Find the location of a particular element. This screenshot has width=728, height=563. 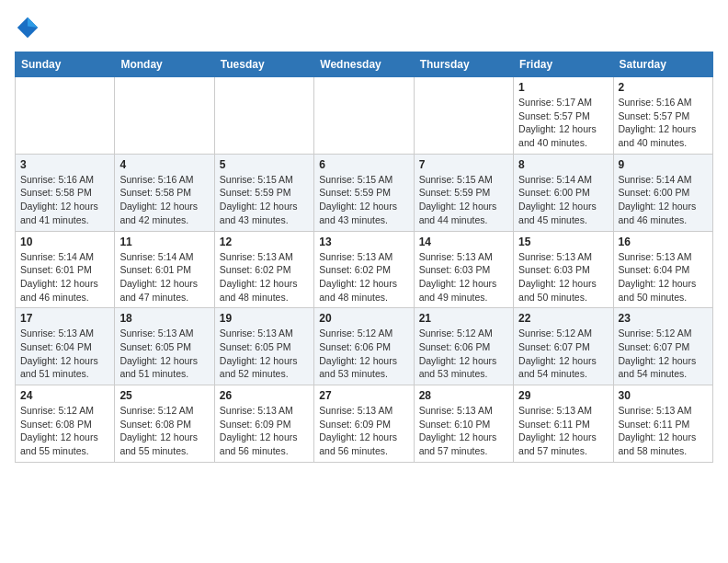

calendar-cell: 12Sunrise: 5:13 AM Sunset: 6:02 PM Dayli… is located at coordinates (264, 270).